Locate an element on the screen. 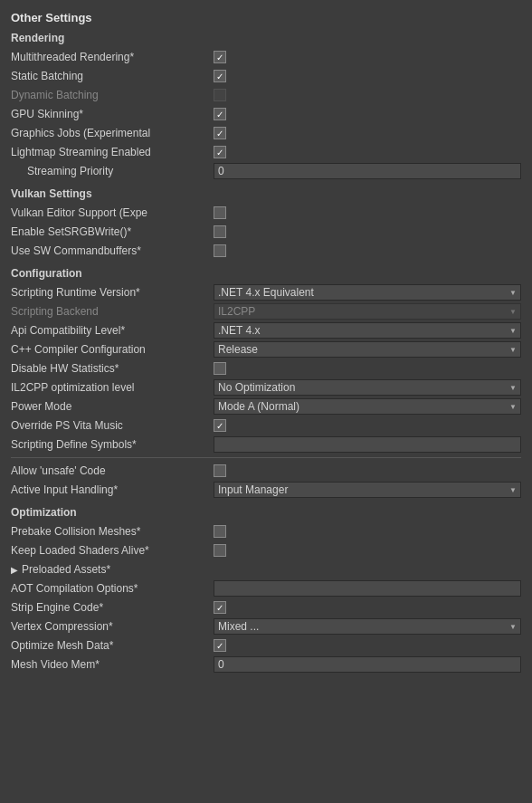 The width and height of the screenshot is (532, 803). allow-unsafe-code-label: Allow 'unsafe' Code is located at coordinates (112, 471).